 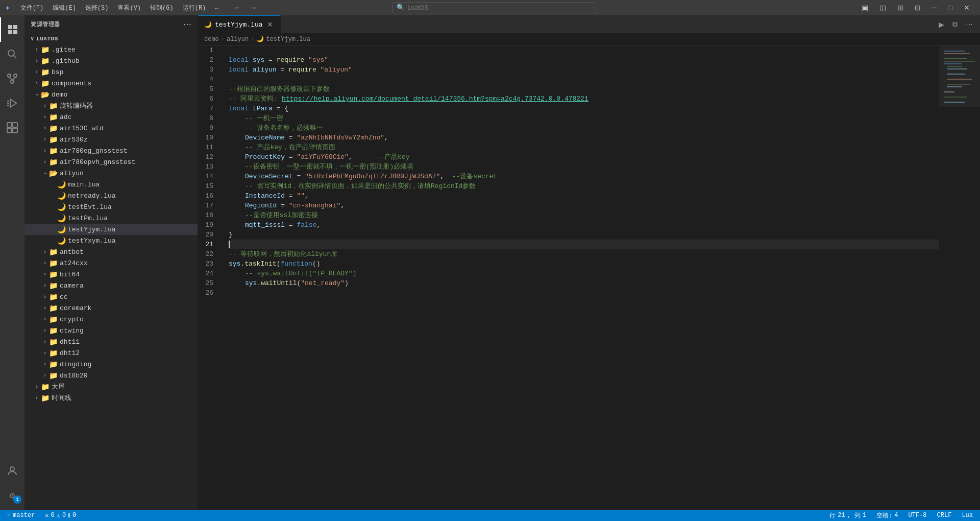 I want to click on tree-item-dingding: › 📁 dingding, so click(x=111, y=364).